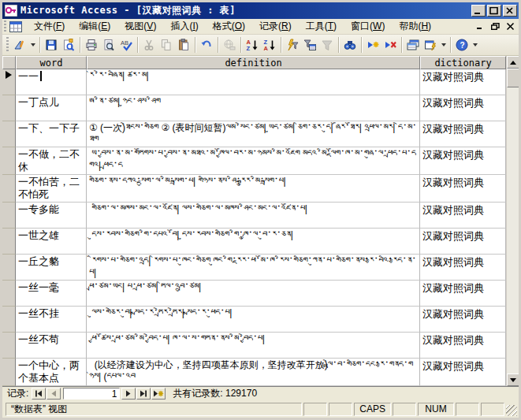 The image size is (521, 420). Describe the element at coordinates (413, 45) in the screenshot. I see `database-window-button` at that location.